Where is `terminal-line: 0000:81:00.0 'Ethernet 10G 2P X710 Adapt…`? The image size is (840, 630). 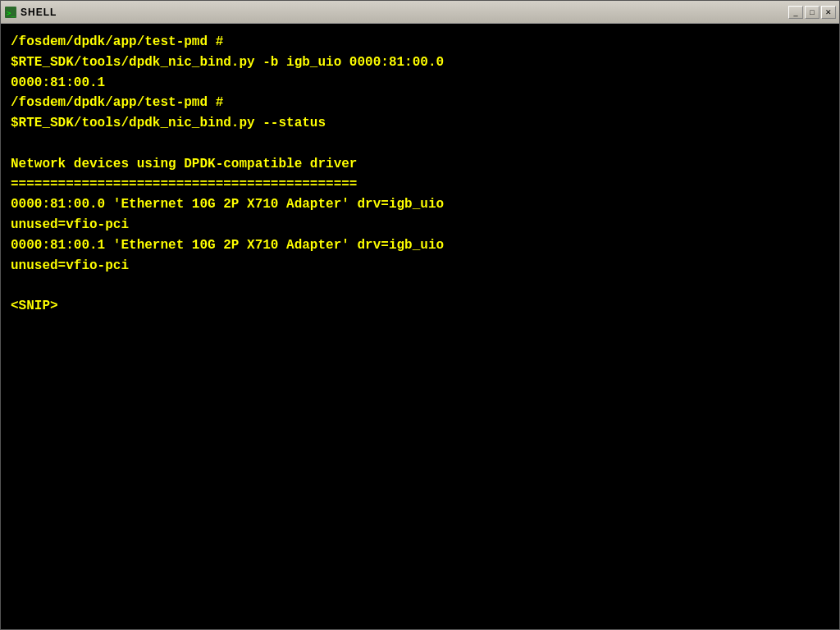 terminal-line: 0000:81:00.0 'Ethernet 10G 2P X710 Adapt… is located at coordinates (420, 205).